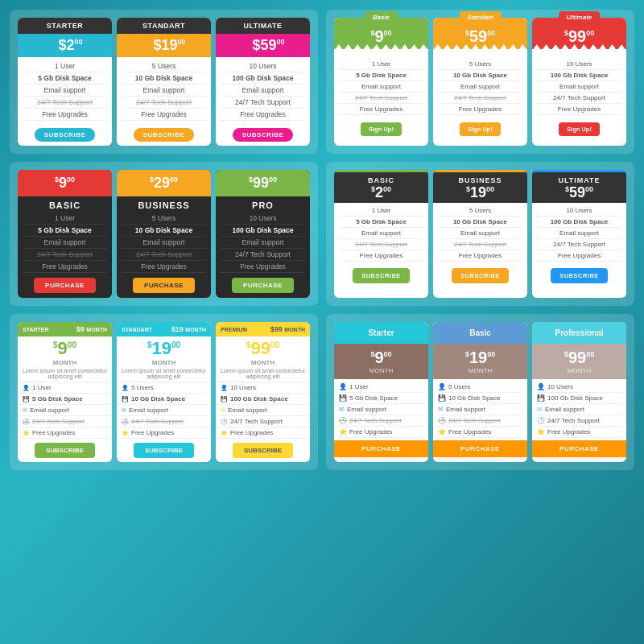 The width and height of the screenshot is (644, 644). I want to click on slim-header-business: BUSINESS $1900, so click(480, 187).